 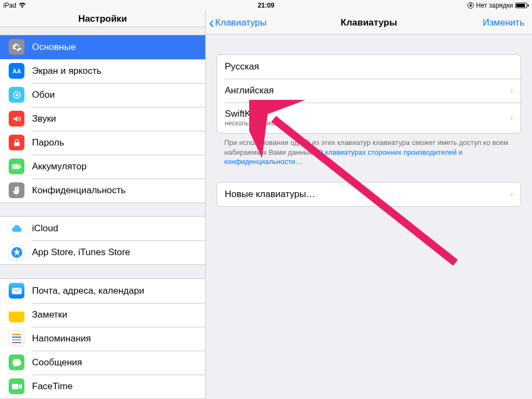 What do you see at coordinates (103, 167) in the screenshot?
I see `sidebar-item-battery: Аккумулятор` at bounding box center [103, 167].